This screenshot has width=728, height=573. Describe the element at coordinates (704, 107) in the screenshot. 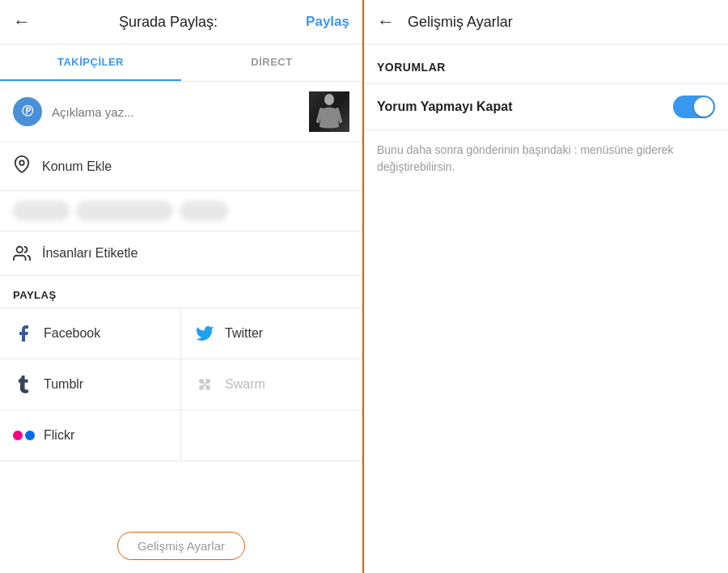

I see `toggle-knob` at that location.